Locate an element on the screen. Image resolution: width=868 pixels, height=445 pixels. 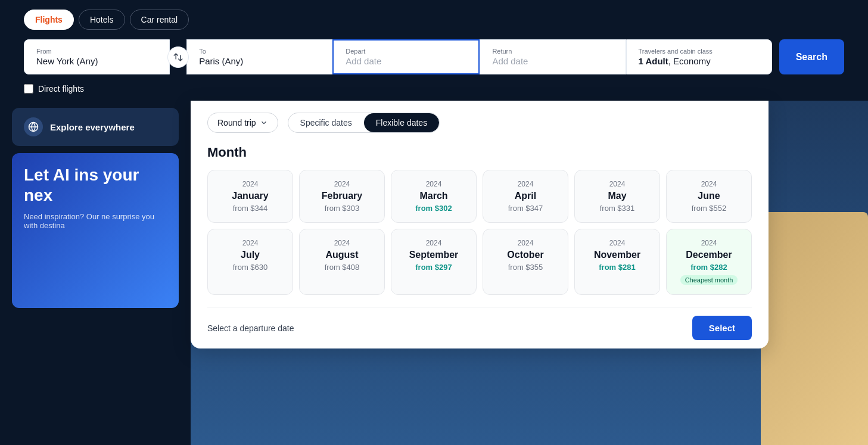
month-price: from $408 is located at coordinates (342, 267).